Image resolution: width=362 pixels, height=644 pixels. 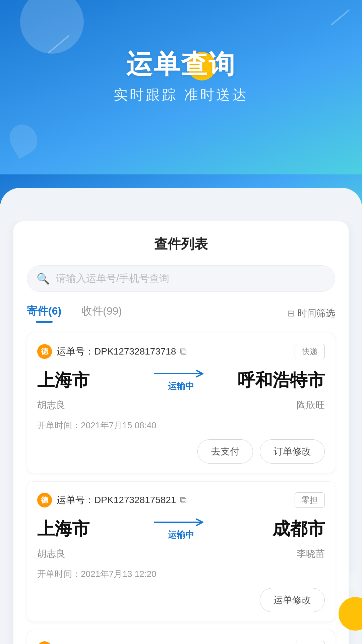 I want to click on wave-transition, so click(x=181, y=198).